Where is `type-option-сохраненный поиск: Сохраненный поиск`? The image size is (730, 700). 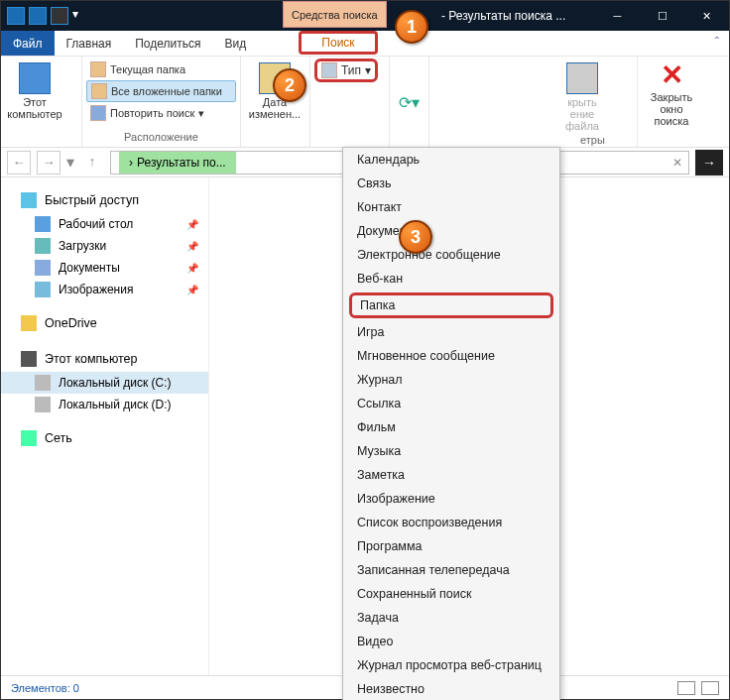 type-option-сохраненный поиск: Сохраненный поиск is located at coordinates (451, 594).